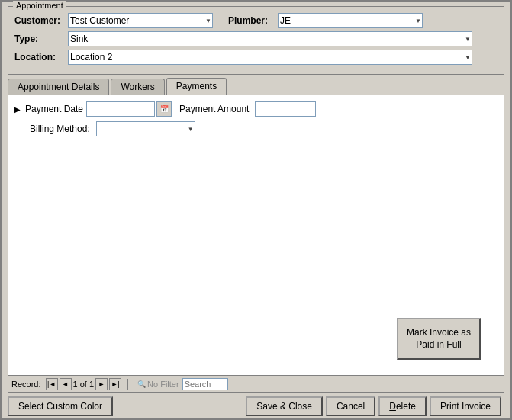  What do you see at coordinates (54, 109) in the screenshot?
I see `payment-date-label: Payment Date` at bounding box center [54, 109].